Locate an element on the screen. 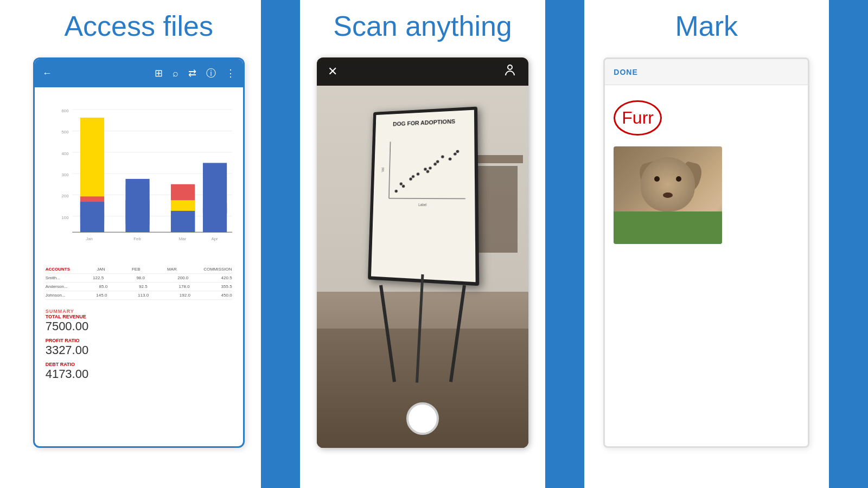 The width and height of the screenshot is (868, 488). info-icon: ⓘ is located at coordinates (211, 73).